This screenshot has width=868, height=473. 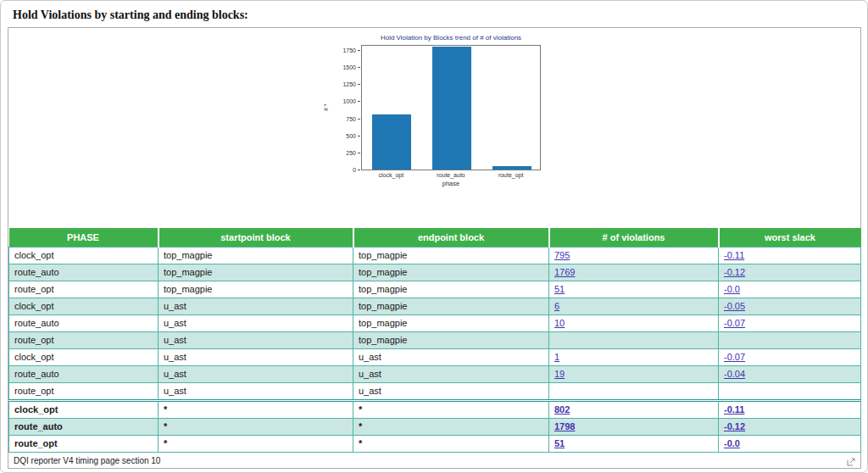 I want to click on worst-slack-link: -0.04, so click(x=734, y=374).